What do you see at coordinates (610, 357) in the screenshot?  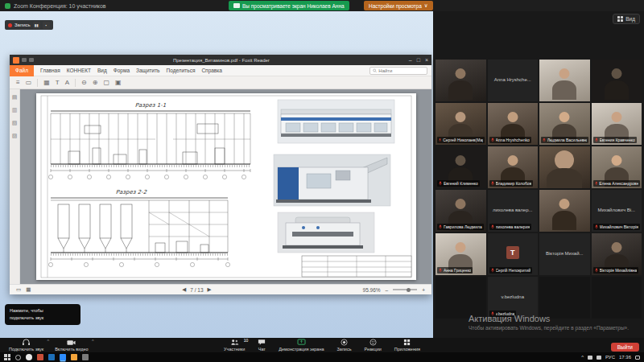 I see `language-indicator: РУС` at bounding box center [610, 357].